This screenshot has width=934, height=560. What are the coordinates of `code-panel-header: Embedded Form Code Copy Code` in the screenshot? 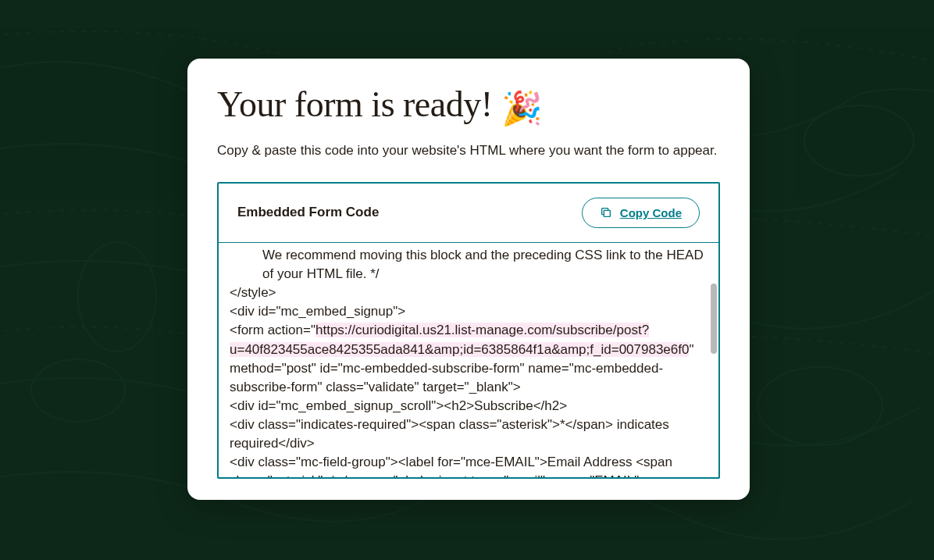 It's located at (469, 213).